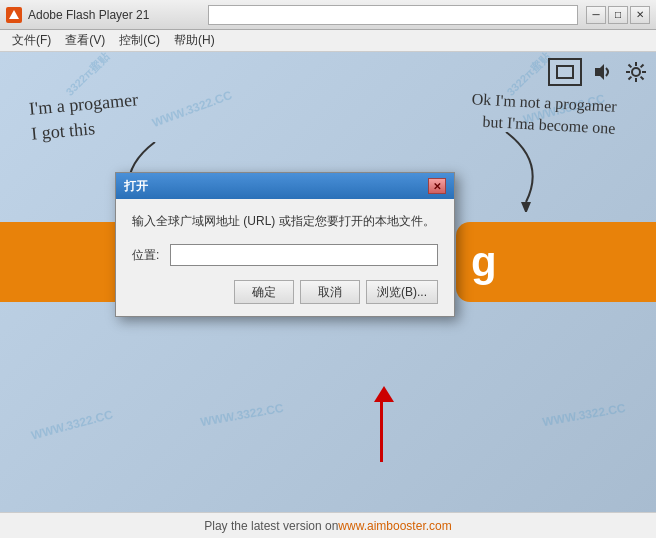 The image size is (656, 538). Describe the element at coordinates (596, 15) in the screenshot. I see `minimize-button: ─` at that location.